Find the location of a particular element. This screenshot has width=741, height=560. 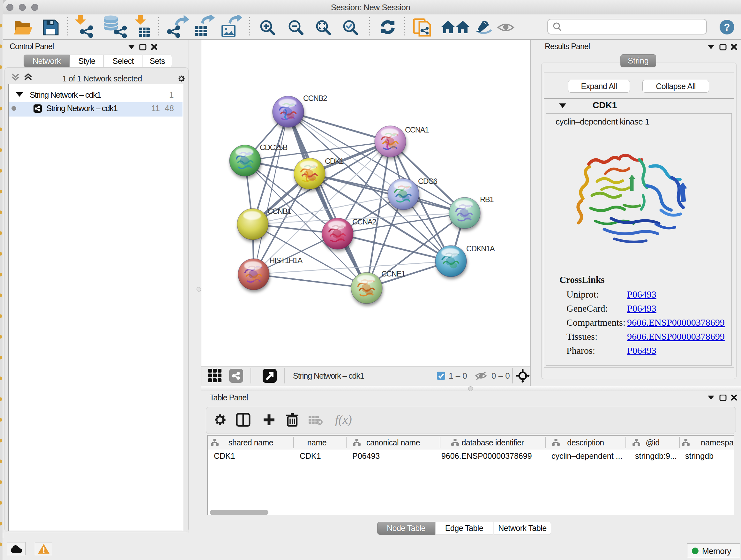

svg-text: name is located at coordinates (317, 442).